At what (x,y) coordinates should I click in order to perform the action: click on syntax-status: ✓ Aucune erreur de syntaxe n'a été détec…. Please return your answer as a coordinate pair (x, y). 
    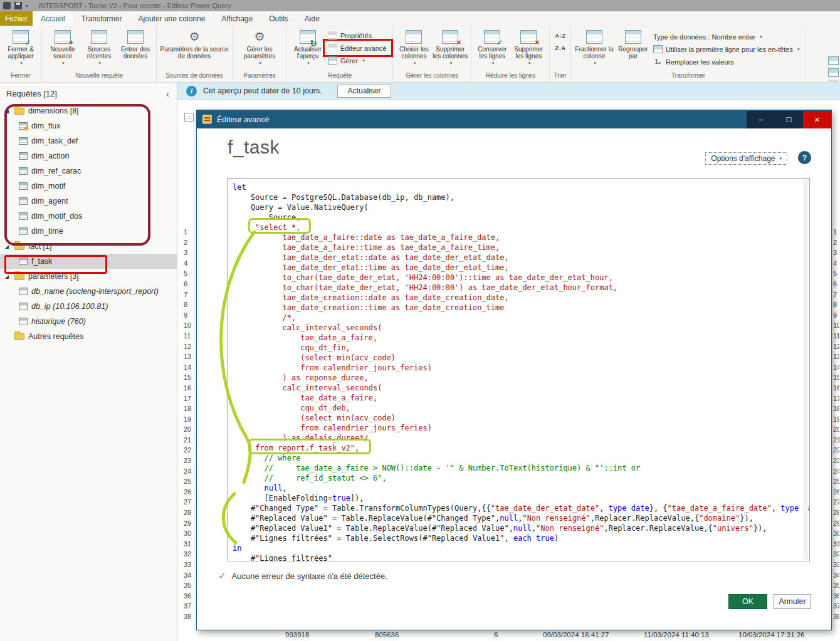
    Looking at the image, I should click on (303, 576).